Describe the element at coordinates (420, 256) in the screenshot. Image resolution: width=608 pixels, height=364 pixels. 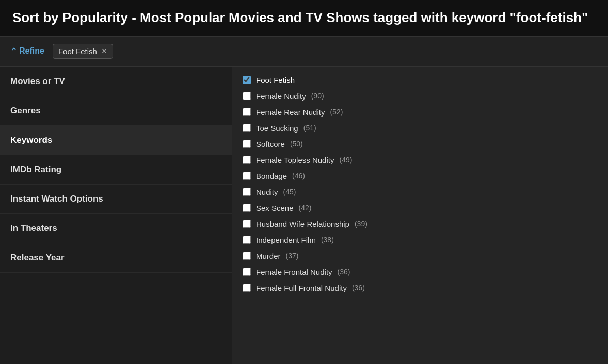
I see `keyword-item-murder: Murder(37)` at that location.